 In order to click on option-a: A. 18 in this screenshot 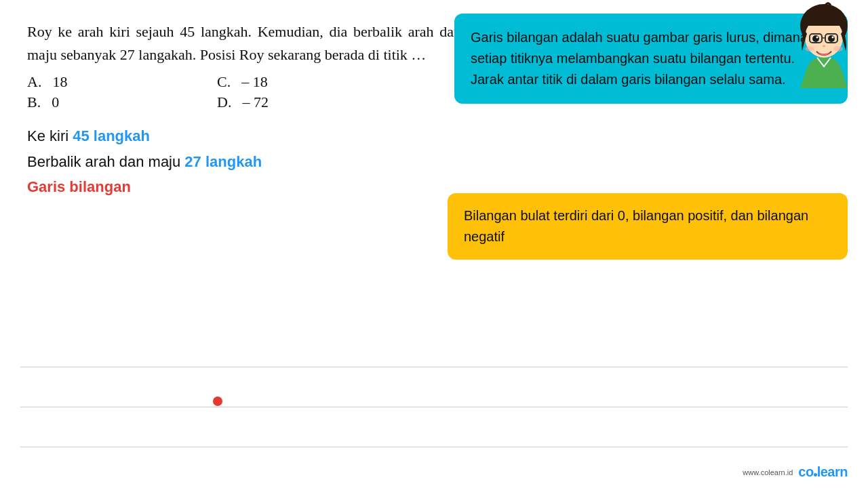, I will do `click(122, 82)`.